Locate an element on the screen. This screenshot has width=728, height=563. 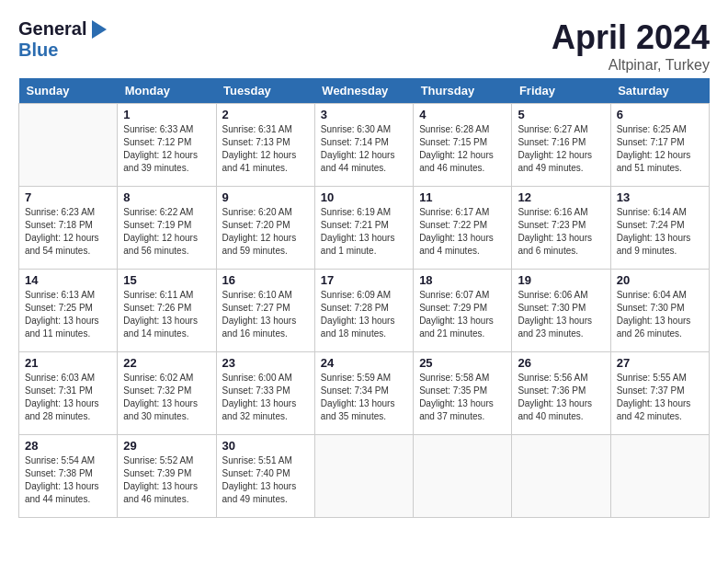
table-row: 29Sunrise: 5:52 AMSunset: 7:39 PMDayligh… is located at coordinates (167, 477).